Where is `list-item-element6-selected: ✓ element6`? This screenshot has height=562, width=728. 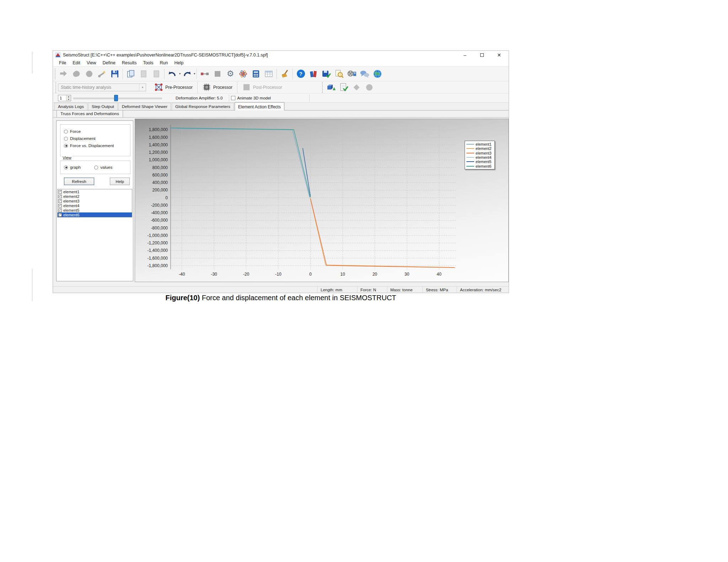 list-item-element6-selected: ✓ element6 is located at coordinates (95, 215).